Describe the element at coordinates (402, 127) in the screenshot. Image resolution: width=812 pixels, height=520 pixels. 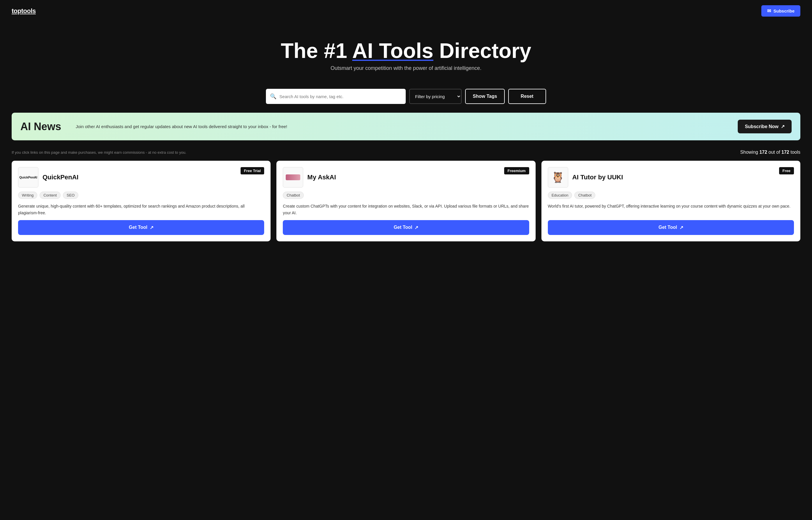
I see `news-description: Join other AI enthusiasts and get regula…` at that location.